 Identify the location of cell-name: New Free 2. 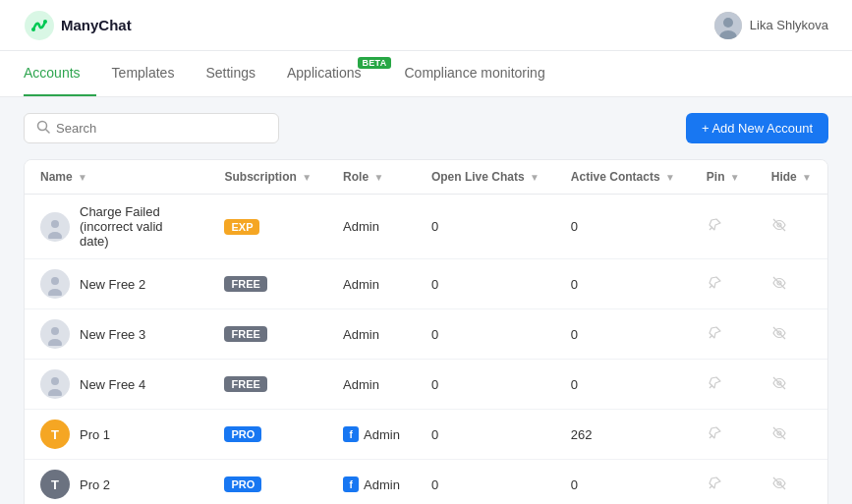
(116, 285).